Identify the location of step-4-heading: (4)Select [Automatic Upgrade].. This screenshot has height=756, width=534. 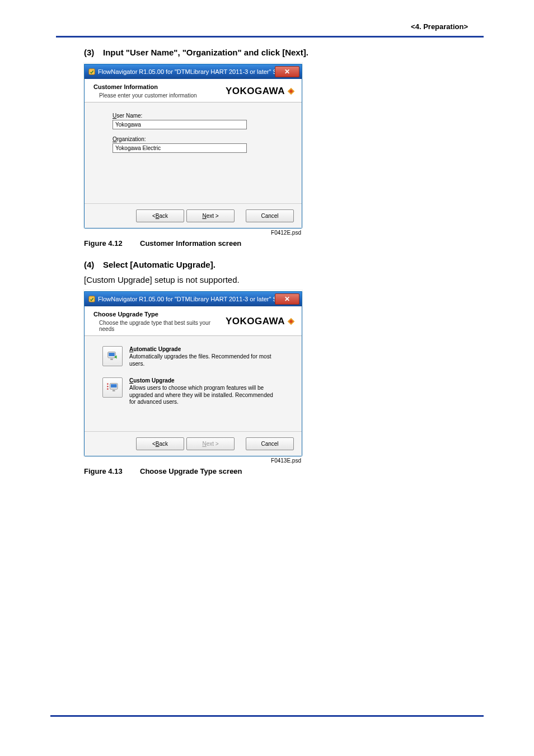
(275, 264).